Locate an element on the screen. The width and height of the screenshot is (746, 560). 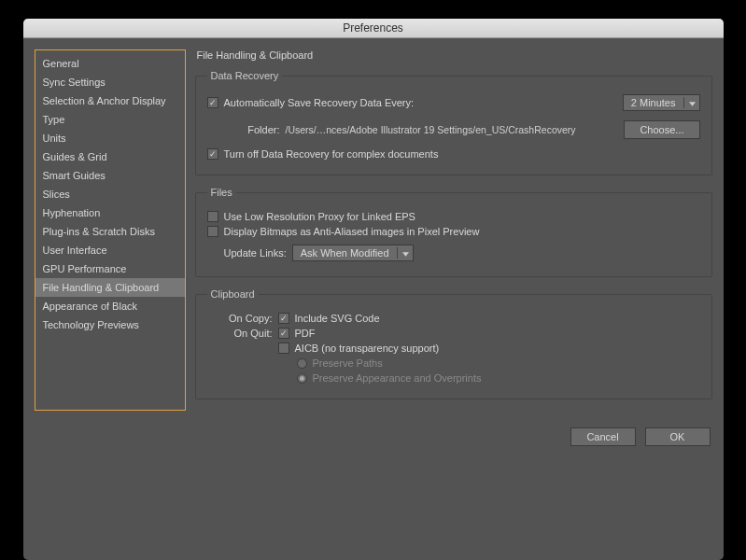
sidebar-item-general: General is located at coordinates (110, 63).